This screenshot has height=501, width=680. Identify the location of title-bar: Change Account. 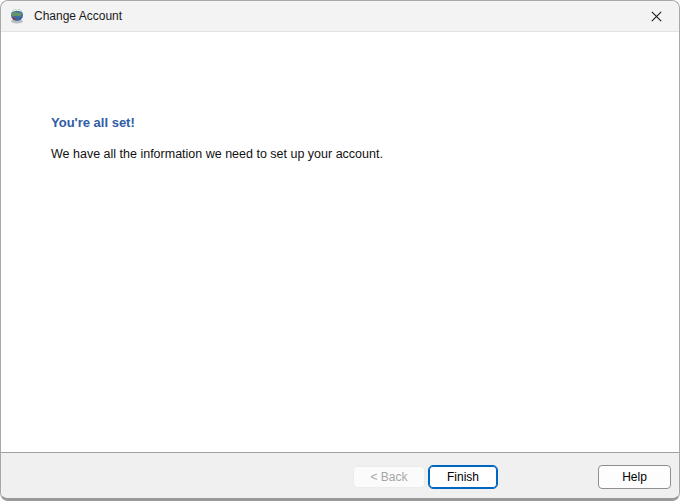
(340, 16).